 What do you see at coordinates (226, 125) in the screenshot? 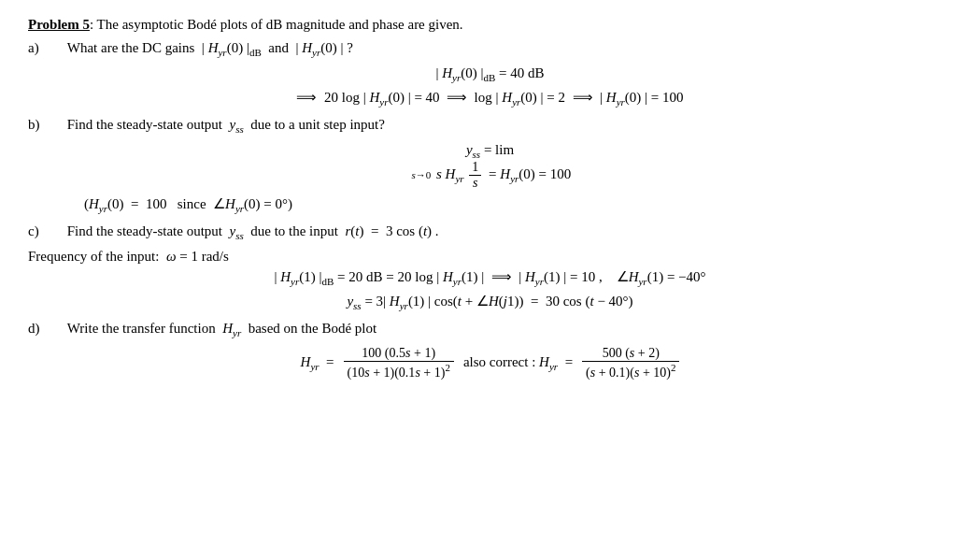
I see `part-b-question: Find the steady-state output yss due to …` at bounding box center [226, 125].